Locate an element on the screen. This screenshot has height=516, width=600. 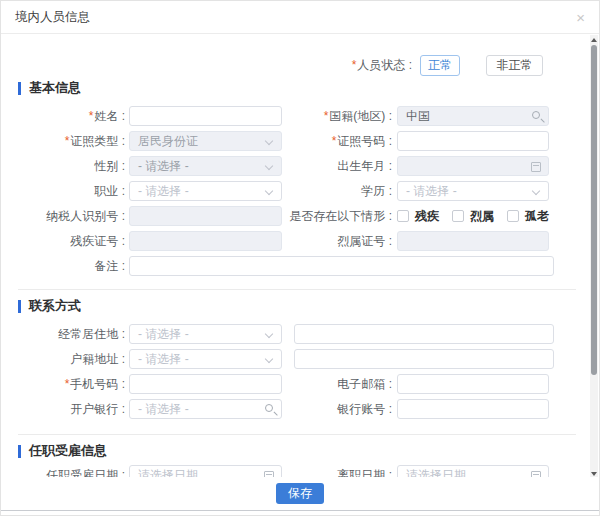
taxpayer-id-label: 纳税人识别号 : is located at coordinates (65, 216).